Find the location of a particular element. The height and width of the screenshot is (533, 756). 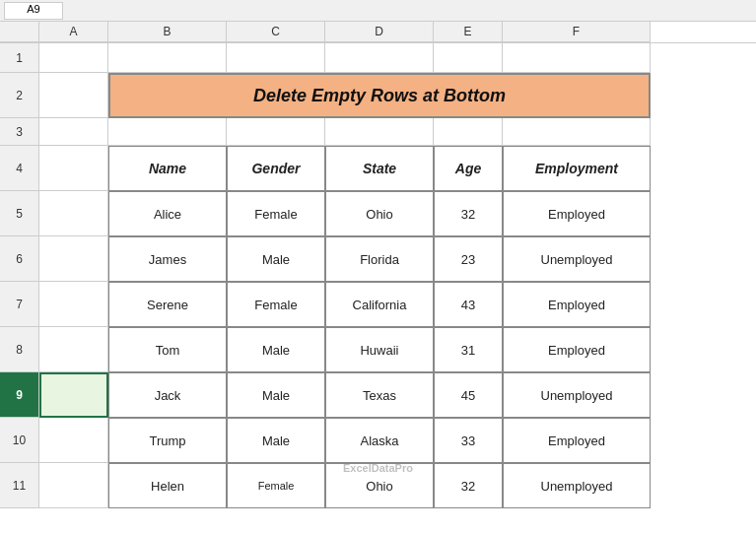

cell-f3 is located at coordinates (577, 132).